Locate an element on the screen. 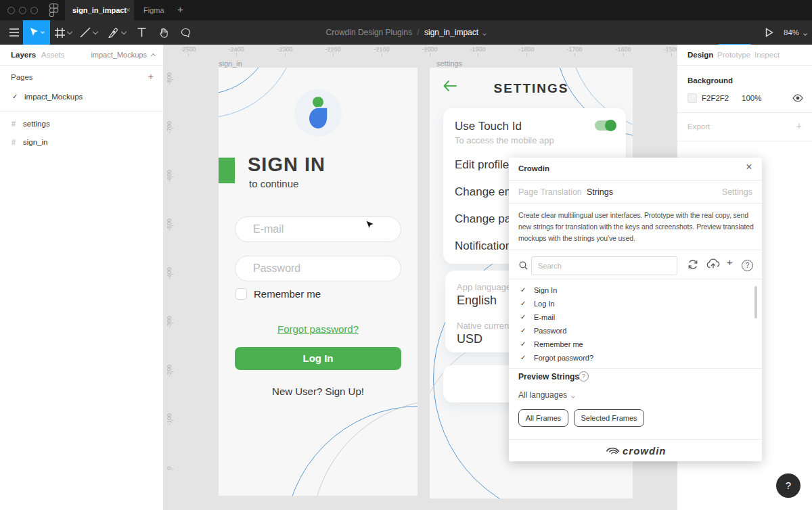 This screenshot has width=812, height=510. string-row: ✓ Password is located at coordinates (635, 331).